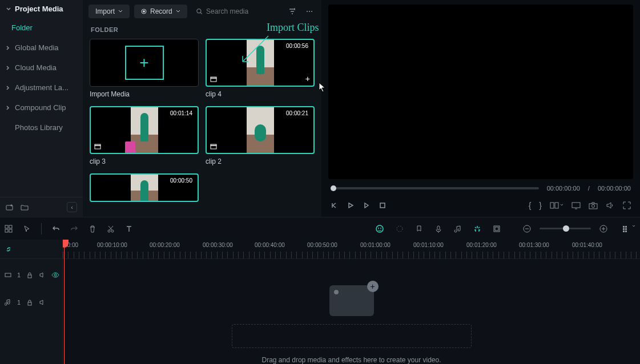  Describe the element at coordinates (31, 302) in the screenshot. I see `audio-track-header: 1` at that location.